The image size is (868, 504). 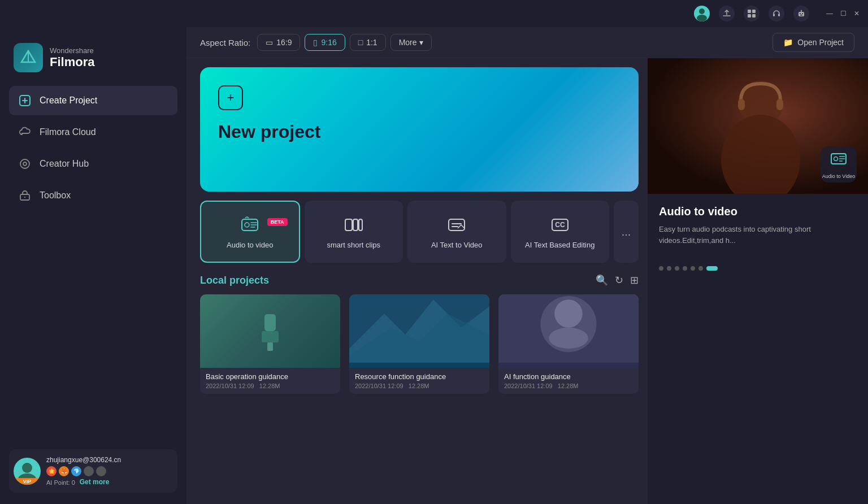 What do you see at coordinates (857, 14) in the screenshot?
I see `close-button: ✕` at bounding box center [857, 14].